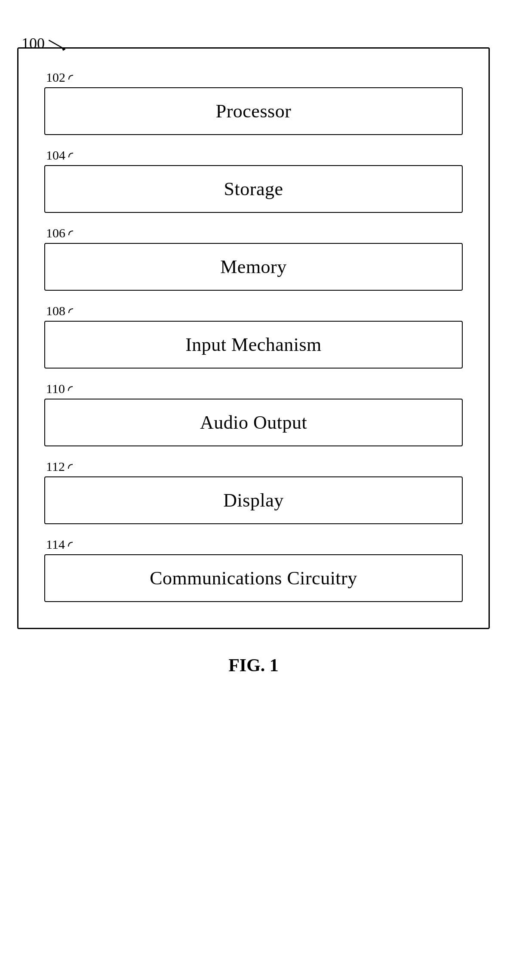  I want to click on component-box-audio-output: Audio Output, so click(254, 422).